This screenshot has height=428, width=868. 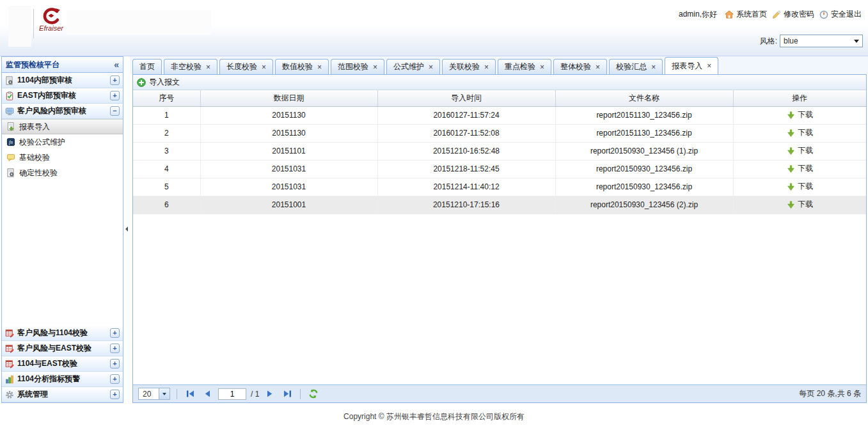 What do you see at coordinates (191, 67) in the screenshot?
I see `tab: 非空校验×` at bounding box center [191, 67].